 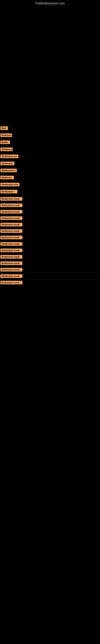 I want to click on list-item: Bottleneck res, so click(x=50, y=157).